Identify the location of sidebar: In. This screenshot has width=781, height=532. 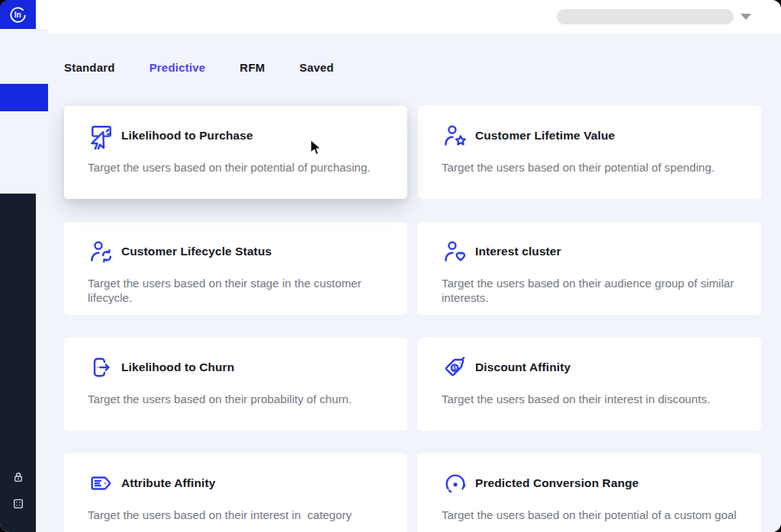
(18, 266).